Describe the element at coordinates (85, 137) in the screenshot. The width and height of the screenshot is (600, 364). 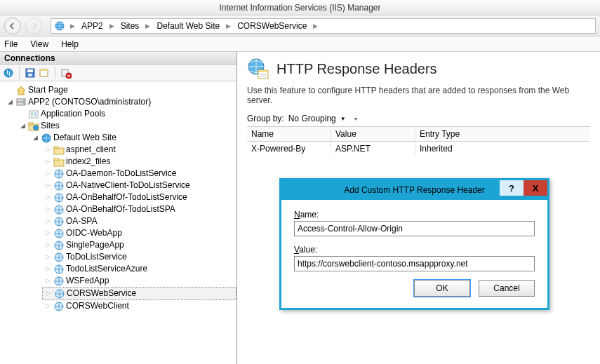
I see `tree-label: Default Web Site` at that location.